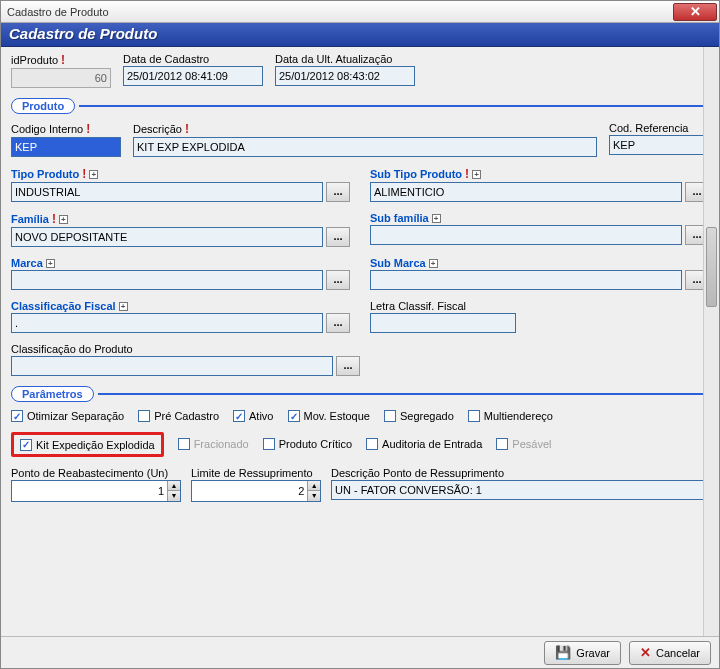  What do you see at coordinates (250, 491) in the screenshot?
I see `limite-ressuprimento-input` at bounding box center [250, 491].